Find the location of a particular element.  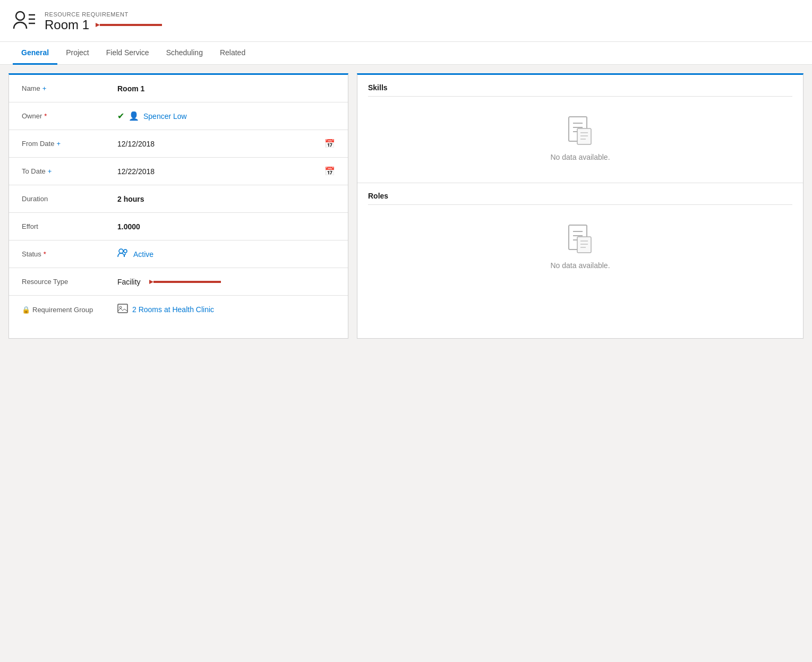

green-check-icon: ✔ is located at coordinates (121, 116).